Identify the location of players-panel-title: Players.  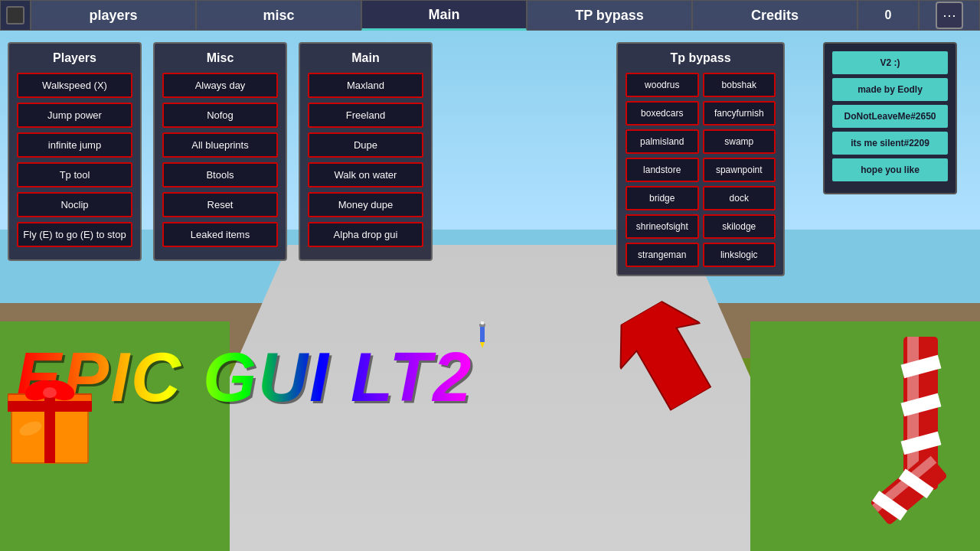
(75, 58).